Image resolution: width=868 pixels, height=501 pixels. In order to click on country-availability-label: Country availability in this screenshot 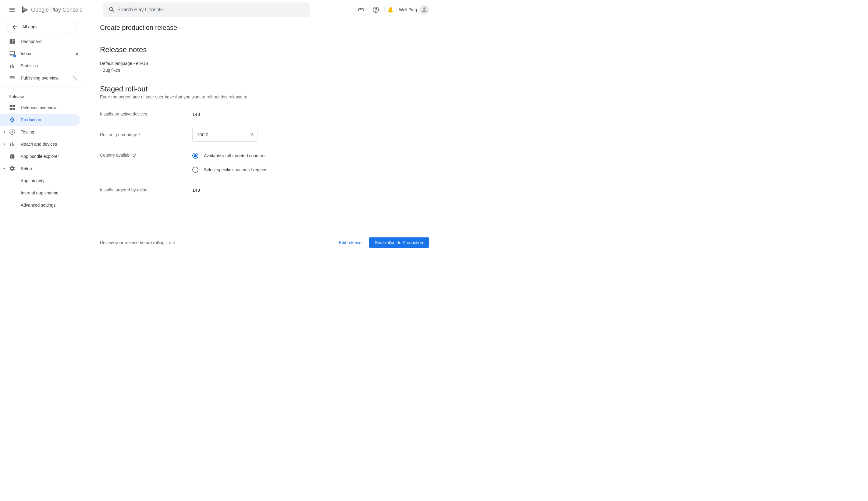, I will do `click(146, 155)`.